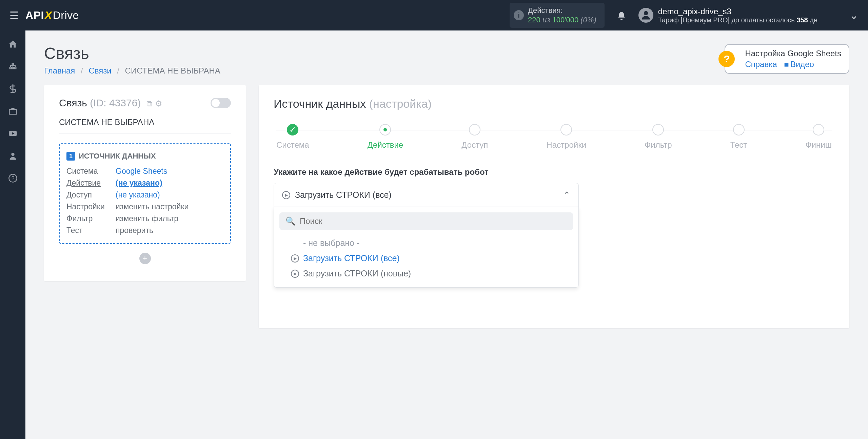 This screenshot has height=439, width=868. Describe the element at coordinates (170, 171) in the screenshot. I see `row-system-value: Google Sheets` at that location.